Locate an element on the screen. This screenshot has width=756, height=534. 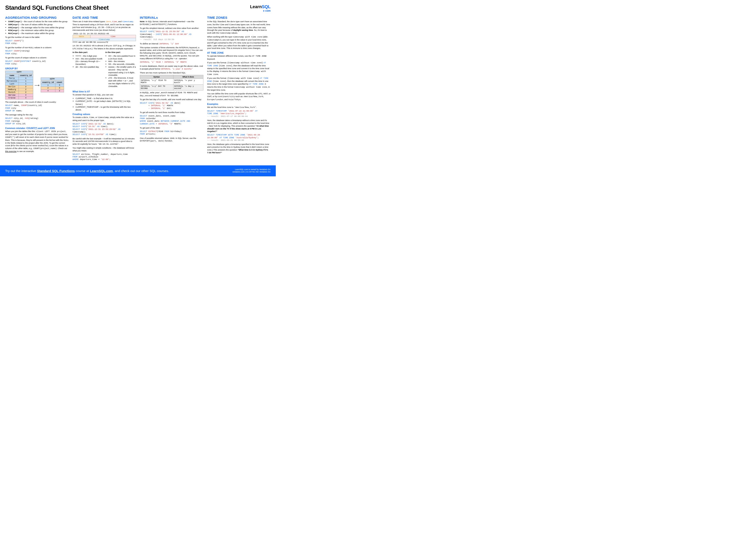
text: To get all events for next three months … is located at coordinates (172, 113).